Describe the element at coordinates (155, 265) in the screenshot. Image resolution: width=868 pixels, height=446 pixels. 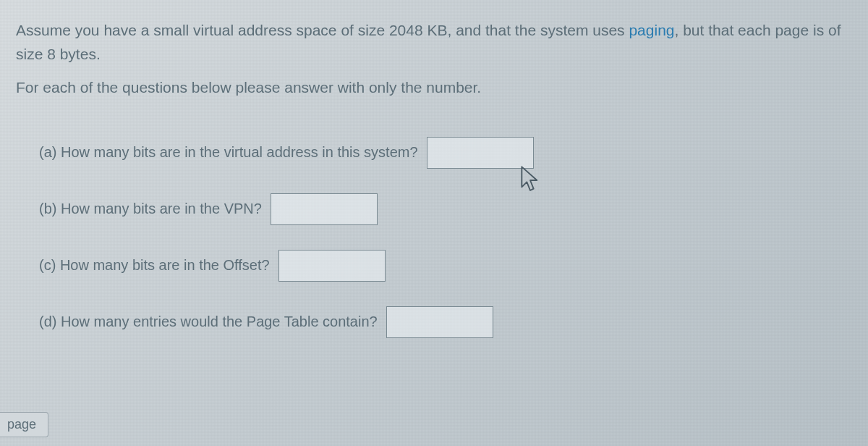
I see `question-c-text: (c) How many bits are in the Offset?` at that location.